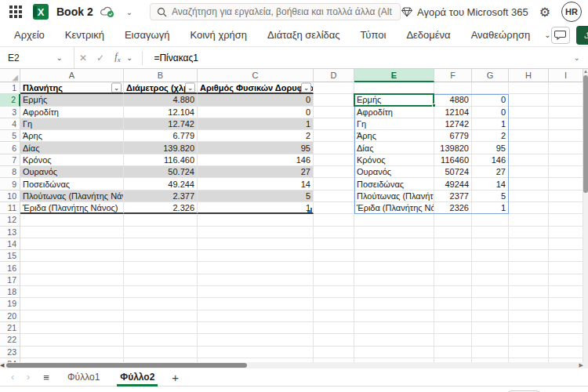  Describe the element at coordinates (161, 136) in the screenshot. I see `cell-B5: 6.779` at that location.